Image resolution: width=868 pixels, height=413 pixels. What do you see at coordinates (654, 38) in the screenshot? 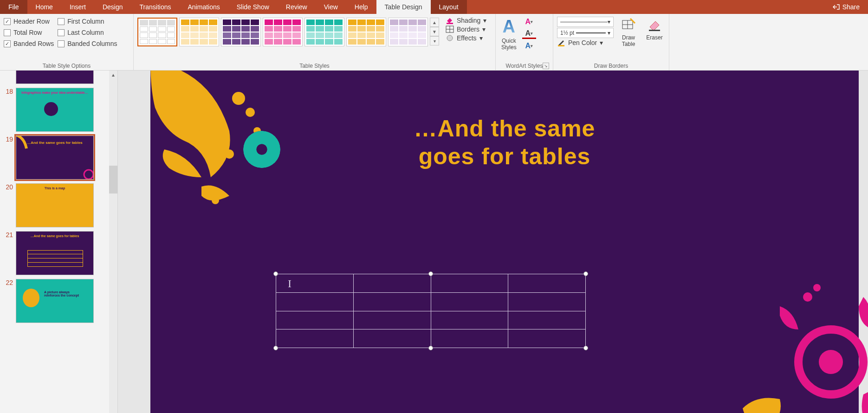
I see `eraser-label: Eraser` at bounding box center [654, 38].